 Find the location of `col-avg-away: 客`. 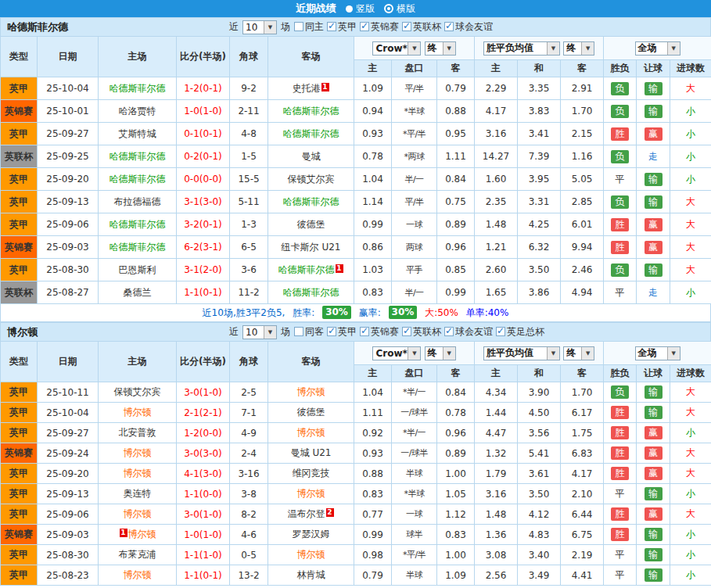

col-avg-away: 客 is located at coordinates (582, 374).